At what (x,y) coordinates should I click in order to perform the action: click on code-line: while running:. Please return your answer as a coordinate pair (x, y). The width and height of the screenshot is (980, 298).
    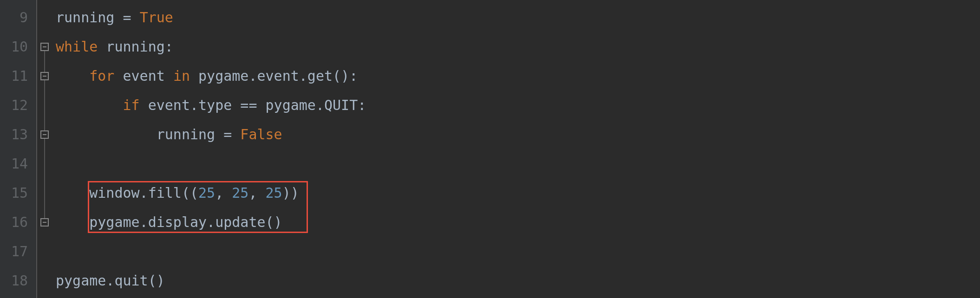
    Looking at the image, I should click on (516, 46).